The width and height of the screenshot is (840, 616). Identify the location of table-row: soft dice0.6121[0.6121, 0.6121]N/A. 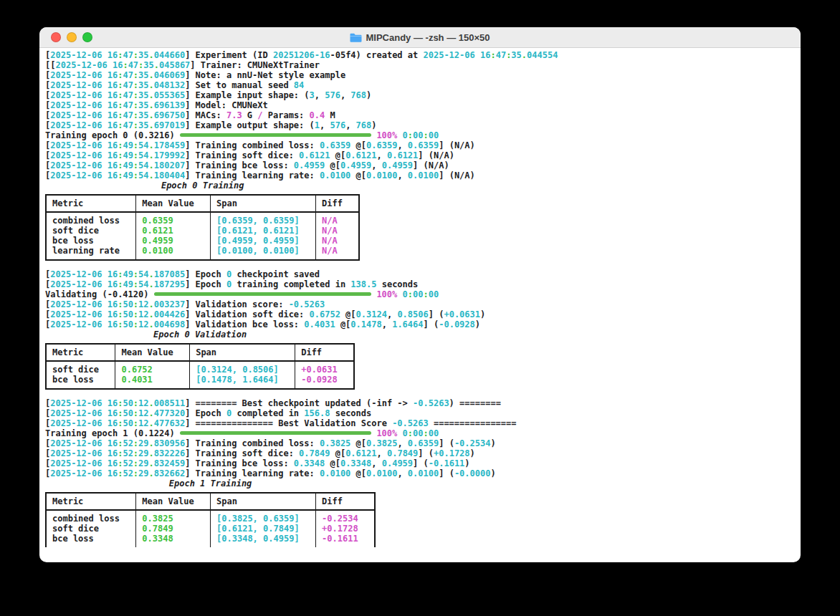
(202, 231).